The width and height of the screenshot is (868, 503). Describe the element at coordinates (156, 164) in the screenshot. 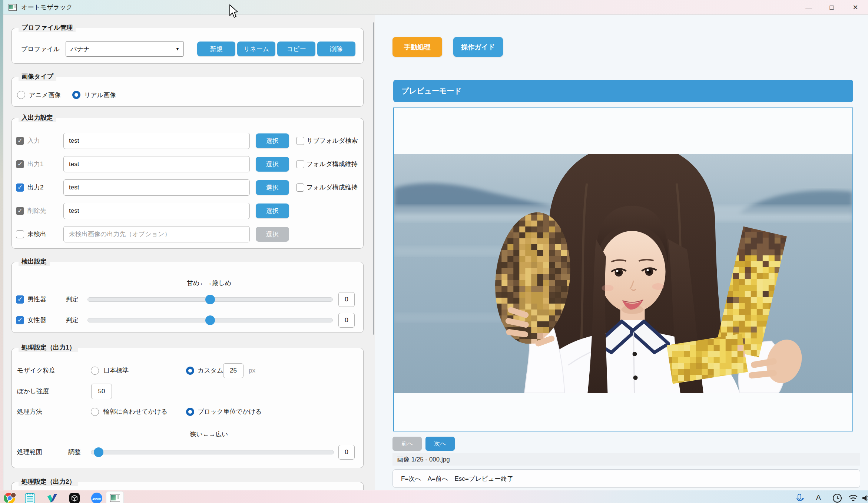

I see `output1-path-field` at that location.